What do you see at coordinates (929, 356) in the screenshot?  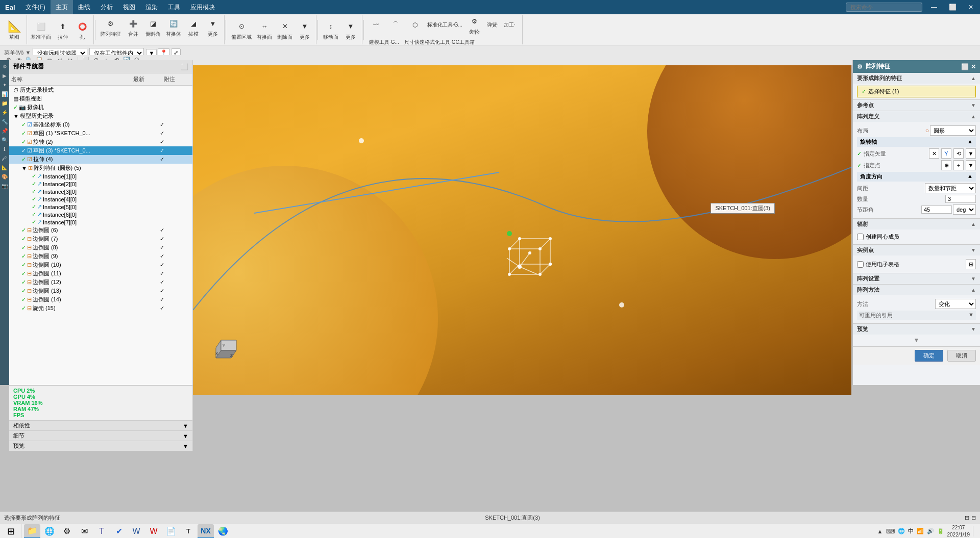 I see `ok-button: 确定` at bounding box center [929, 356].